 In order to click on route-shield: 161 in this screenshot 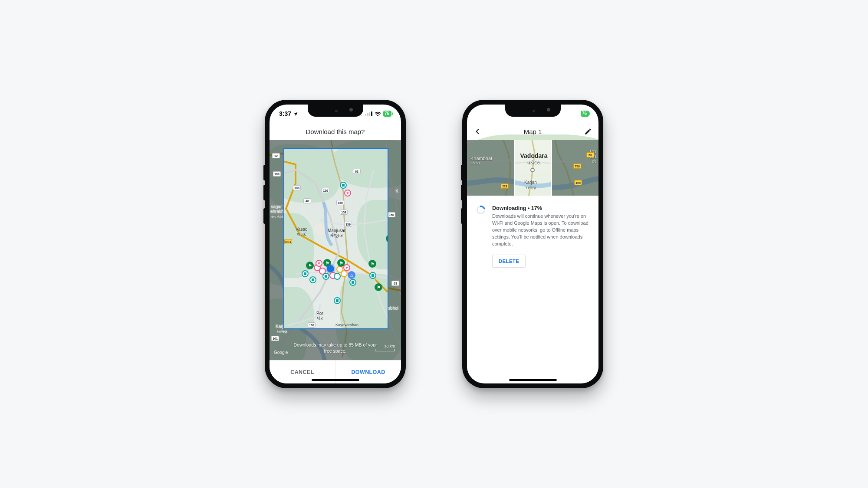, I will do `click(275, 338)`.